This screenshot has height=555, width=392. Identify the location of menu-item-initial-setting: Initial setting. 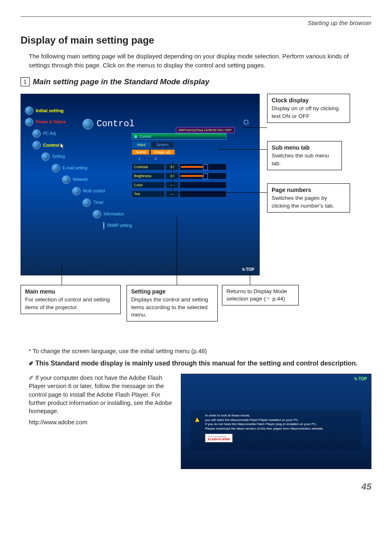
(78, 111).